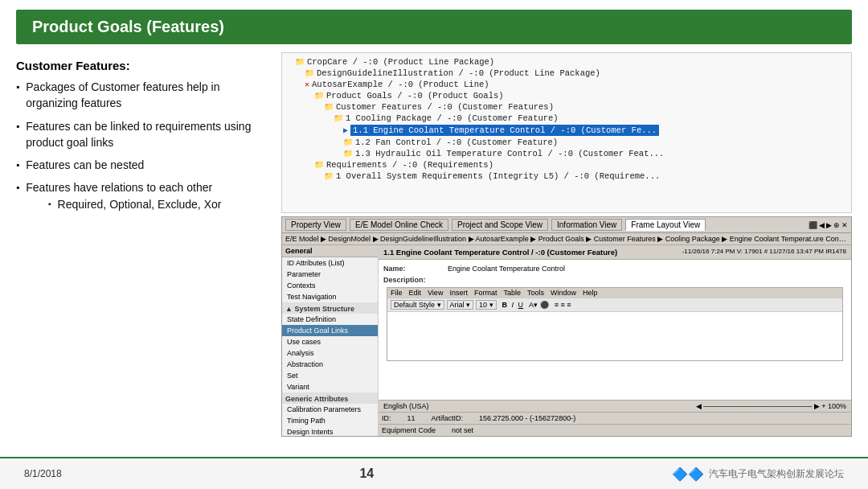 The image size is (868, 489). What do you see at coordinates (615, 336) in the screenshot?
I see `ss-text-content-area` at bounding box center [615, 336].